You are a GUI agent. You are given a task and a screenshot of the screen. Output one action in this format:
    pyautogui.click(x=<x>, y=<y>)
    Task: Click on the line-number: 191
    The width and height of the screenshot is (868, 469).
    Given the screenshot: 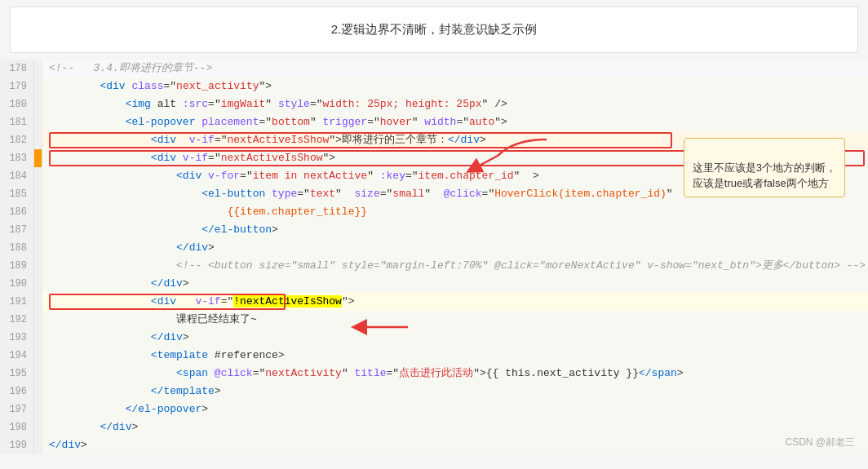 What is the action you would take?
    pyautogui.click(x=17, y=302)
    